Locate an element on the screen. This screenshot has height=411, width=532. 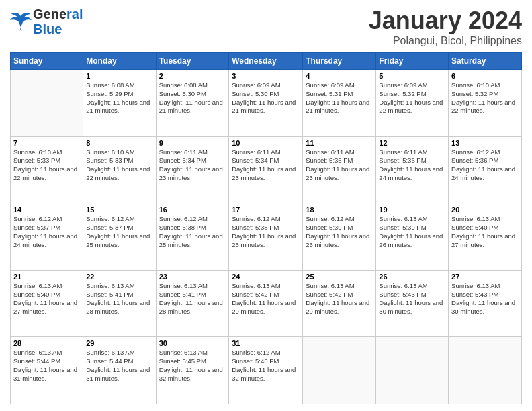
table-row: 21Sunrise: 6:13 AM Sunset: 5:40 PM Dayli… is located at coordinates (47, 304).